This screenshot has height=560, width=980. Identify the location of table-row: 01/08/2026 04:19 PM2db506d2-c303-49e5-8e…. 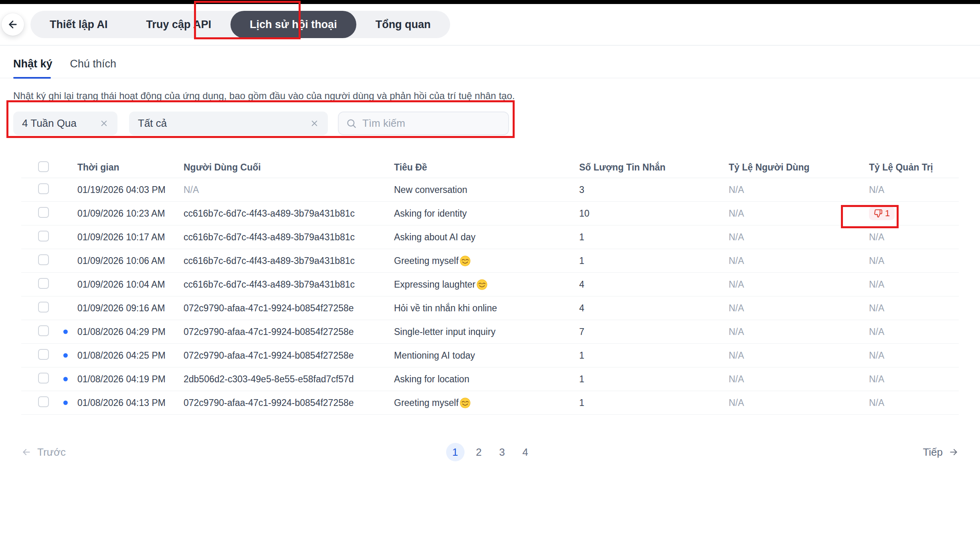
(490, 379).